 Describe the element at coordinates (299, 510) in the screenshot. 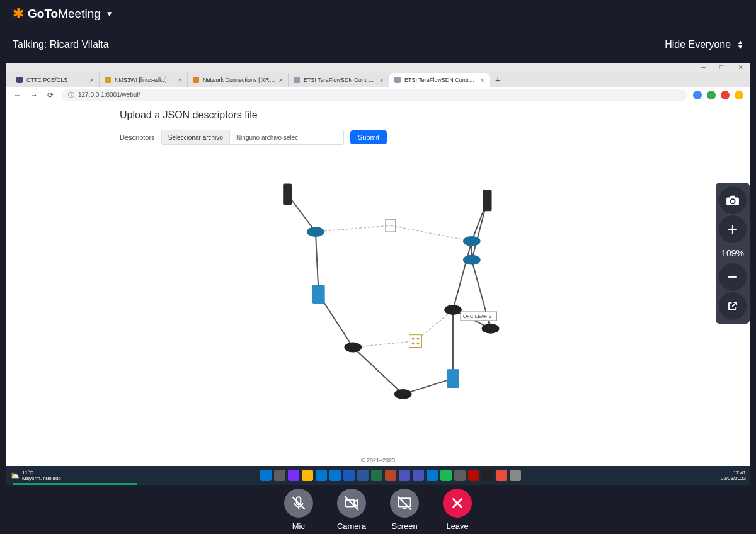

I see `mic-button: Mic` at that location.